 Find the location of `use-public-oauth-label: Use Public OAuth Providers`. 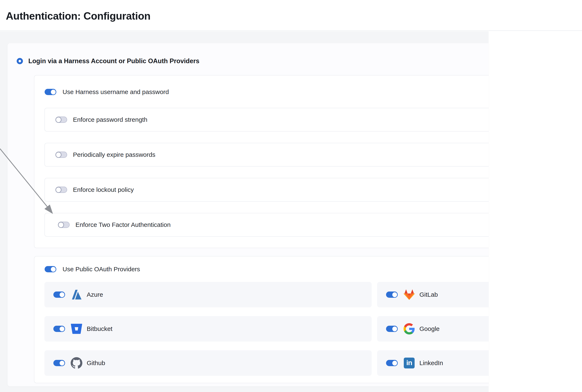

use-public-oauth-label: Use Public OAuth Providers is located at coordinates (101, 269).